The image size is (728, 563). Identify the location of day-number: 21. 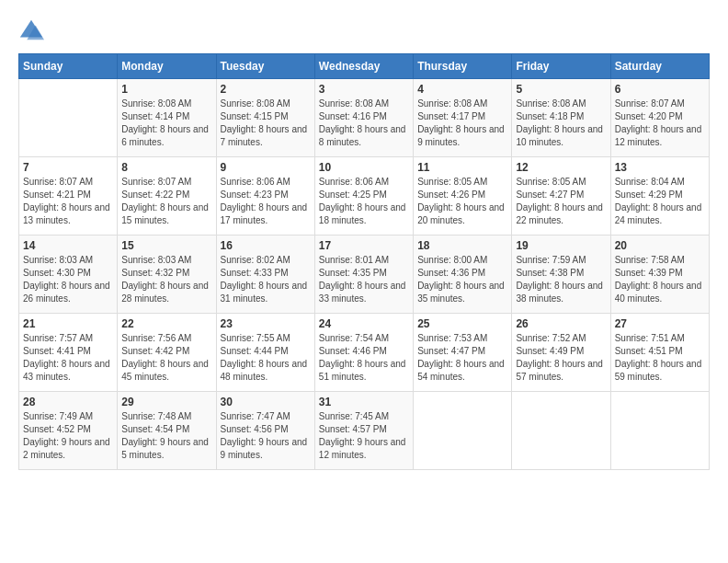
(68, 324).